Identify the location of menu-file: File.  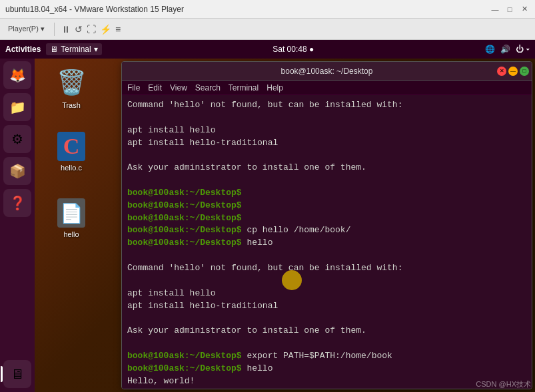
(133, 88).